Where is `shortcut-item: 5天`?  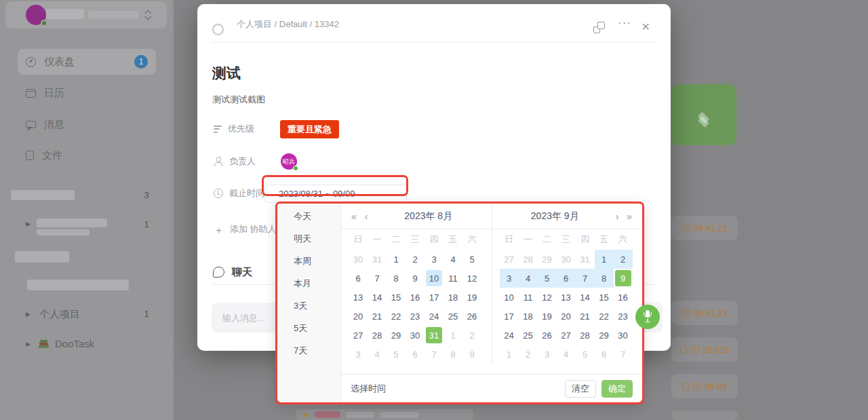 shortcut-item: 5天 is located at coordinates (309, 328).